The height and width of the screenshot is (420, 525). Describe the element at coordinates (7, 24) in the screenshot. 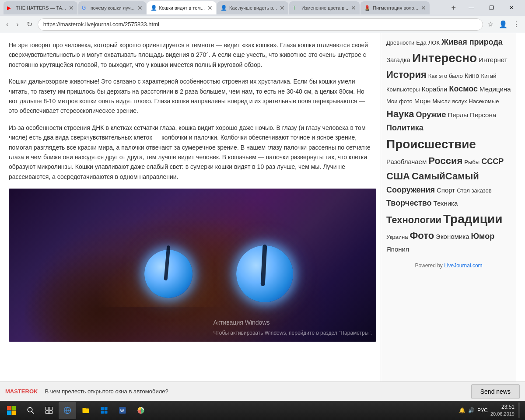

I see `back-button: ‹` at that location.